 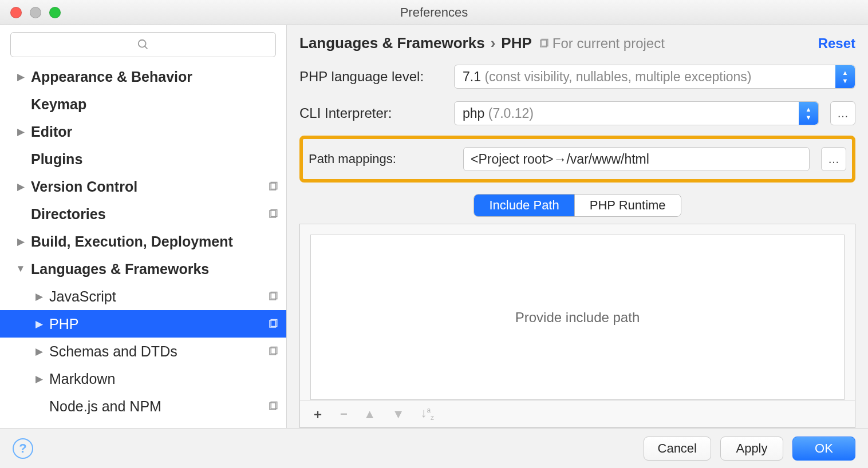 What do you see at coordinates (155, 77) in the screenshot?
I see `sidebar-item-label: Appearance & Behavior` at bounding box center [155, 77].